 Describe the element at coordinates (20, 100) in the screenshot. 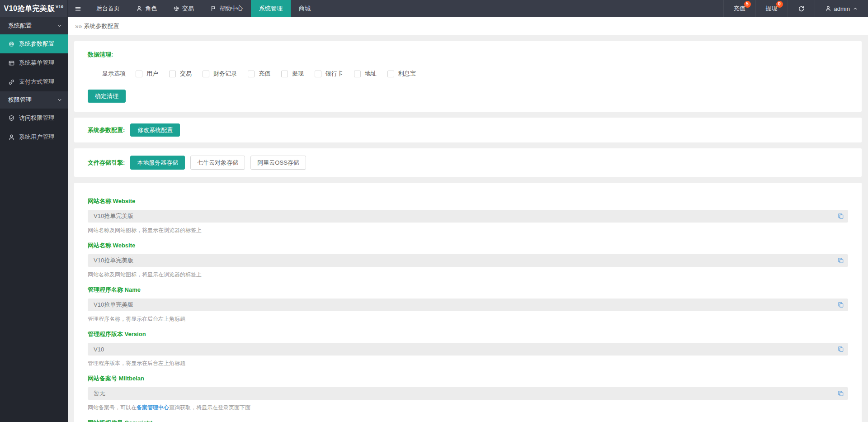

I see `sidebar-section-label: 权限管理` at that location.